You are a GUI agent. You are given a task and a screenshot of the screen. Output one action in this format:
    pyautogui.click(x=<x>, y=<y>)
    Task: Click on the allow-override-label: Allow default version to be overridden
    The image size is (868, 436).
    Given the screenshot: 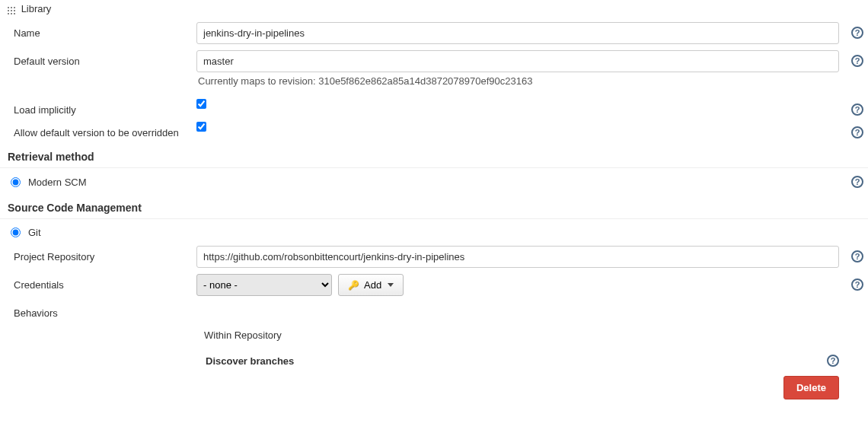 What is the action you would take?
    pyautogui.click(x=98, y=130)
    